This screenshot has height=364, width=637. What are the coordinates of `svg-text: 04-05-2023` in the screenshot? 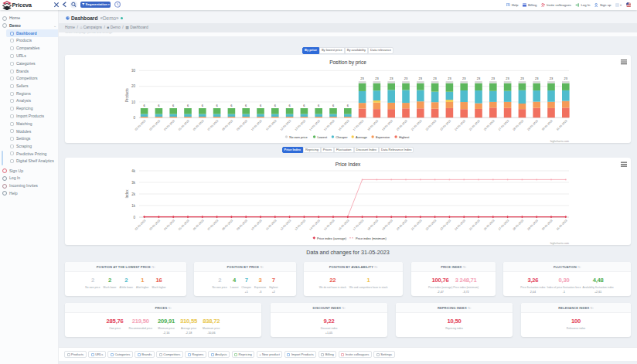 It's located at (169, 125).